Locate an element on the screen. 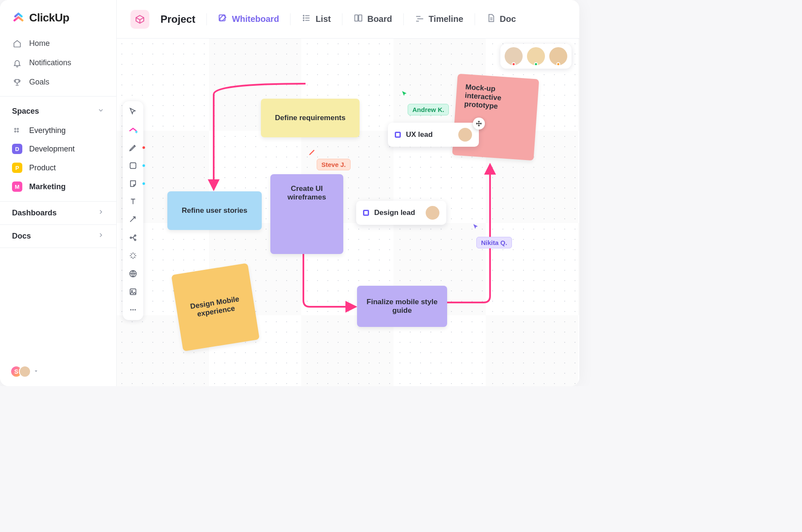 This screenshot has height=532, width=802. spaces-header: Spaces is located at coordinates (58, 112).